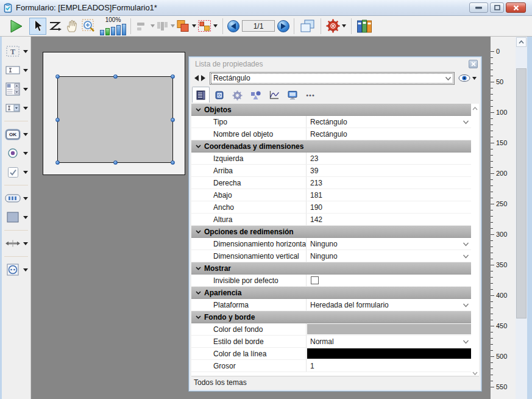 This screenshot has width=532, height=399. I want to click on next-page-button, so click(283, 26).